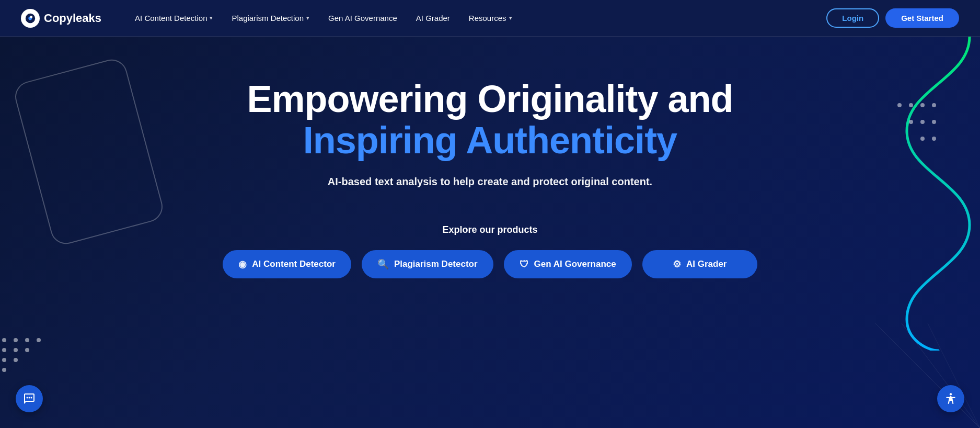 The width and height of the screenshot is (980, 428). I want to click on nav-resources: Resources ▾, so click(490, 18).